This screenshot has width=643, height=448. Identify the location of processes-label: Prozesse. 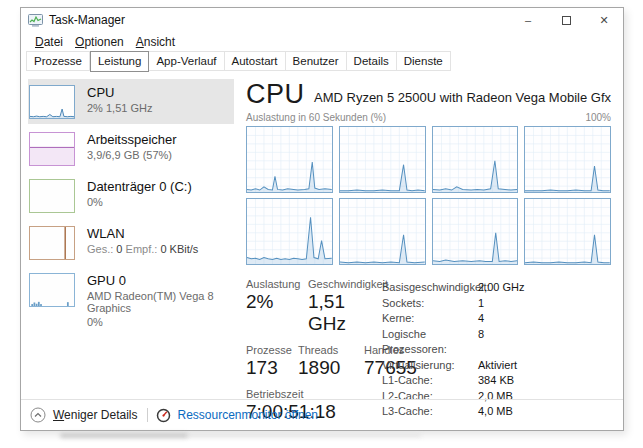
(272, 350).